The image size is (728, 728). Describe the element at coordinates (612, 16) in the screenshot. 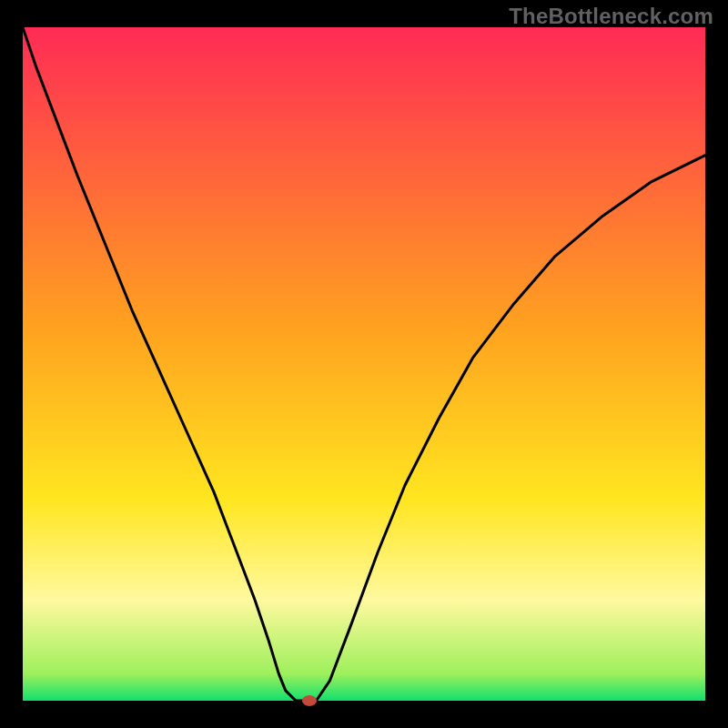

I see `watermark-text: TheBottleneck.com` at that location.